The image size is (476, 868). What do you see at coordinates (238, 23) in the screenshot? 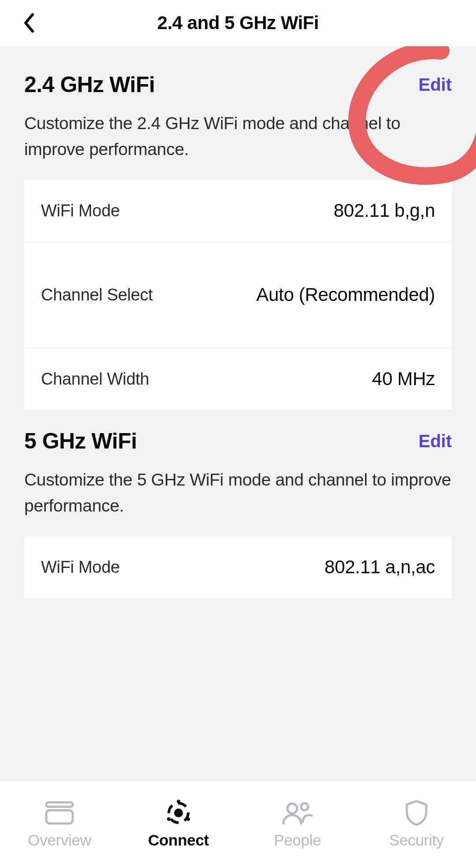
I see `page-header: 2.4 and 5 GHz WiFi` at bounding box center [238, 23].